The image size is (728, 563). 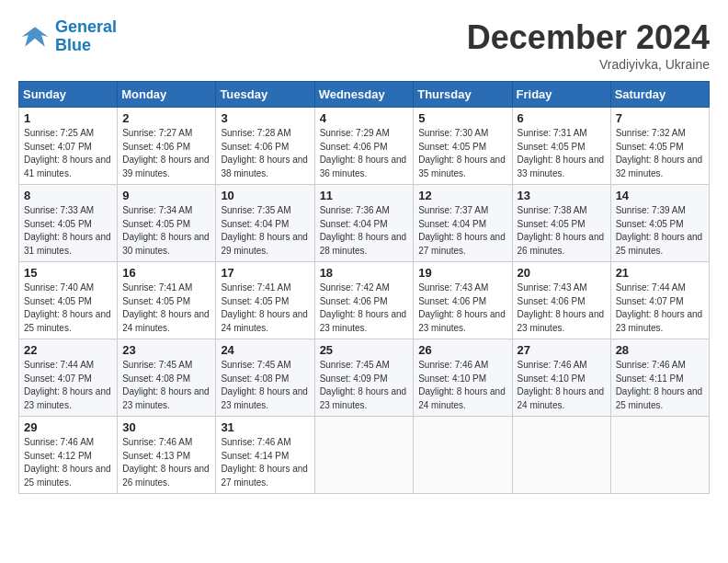 I want to click on table-row: 5 Sunrise: 7:30 AM Sunset: 4:05 PM Dayli…, so click(x=463, y=146).